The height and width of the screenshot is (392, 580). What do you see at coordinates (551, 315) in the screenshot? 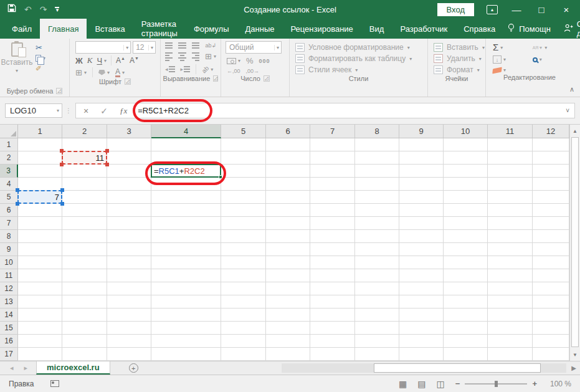
I see `cell-r14c12` at bounding box center [551, 315].